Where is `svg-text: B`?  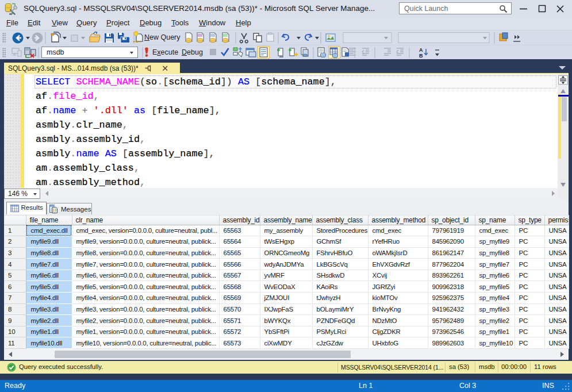 svg-text: B is located at coordinates (421, 56).